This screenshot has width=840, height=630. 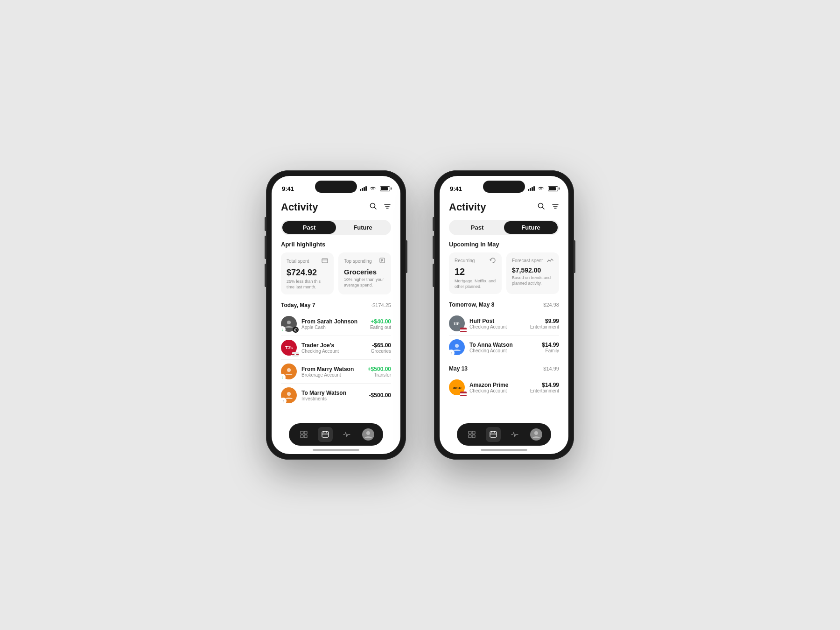 What do you see at coordinates (465, 260) in the screenshot?
I see `recurring-label: Recurring` at bounding box center [465, 260].